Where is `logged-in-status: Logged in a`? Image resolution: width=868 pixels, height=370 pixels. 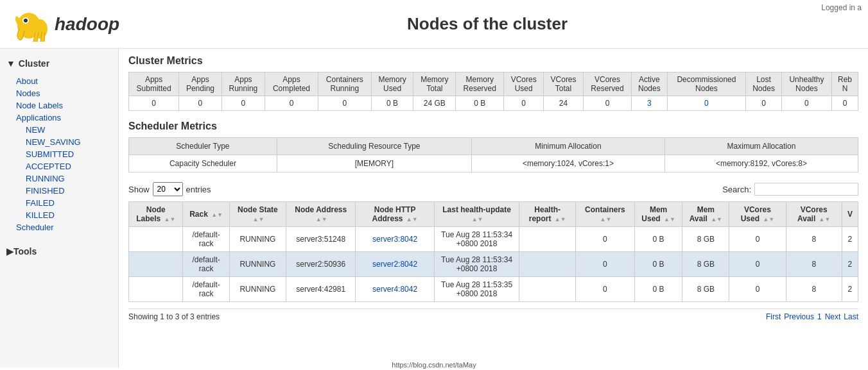
logged-in-status: Logged in a is located at coordinates (841, 8).